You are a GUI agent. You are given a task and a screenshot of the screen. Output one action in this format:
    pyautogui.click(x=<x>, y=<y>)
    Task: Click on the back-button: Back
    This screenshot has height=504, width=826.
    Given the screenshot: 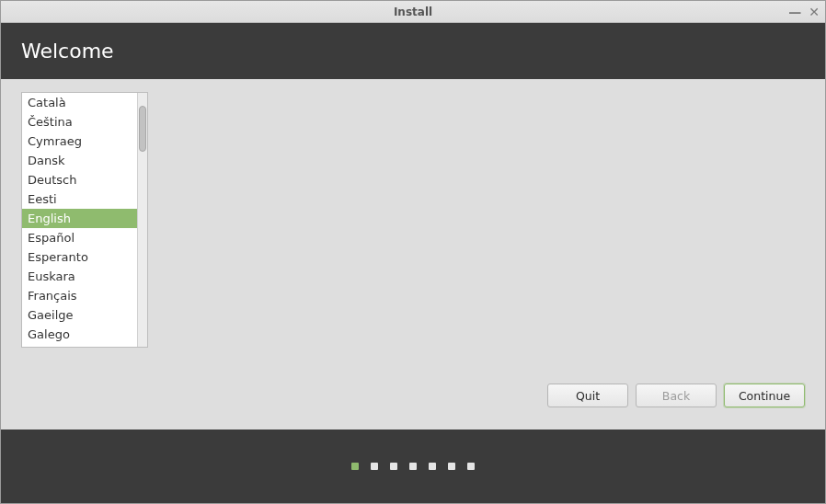 What is the action you would take?
    pyautogui.click(x=676, y=395)
    